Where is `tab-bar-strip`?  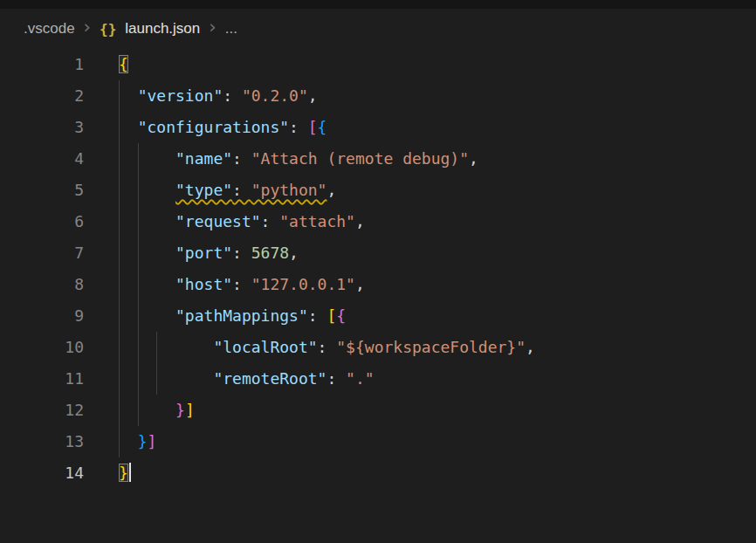
tab-bar-strip is located at coordinates (378, 4).